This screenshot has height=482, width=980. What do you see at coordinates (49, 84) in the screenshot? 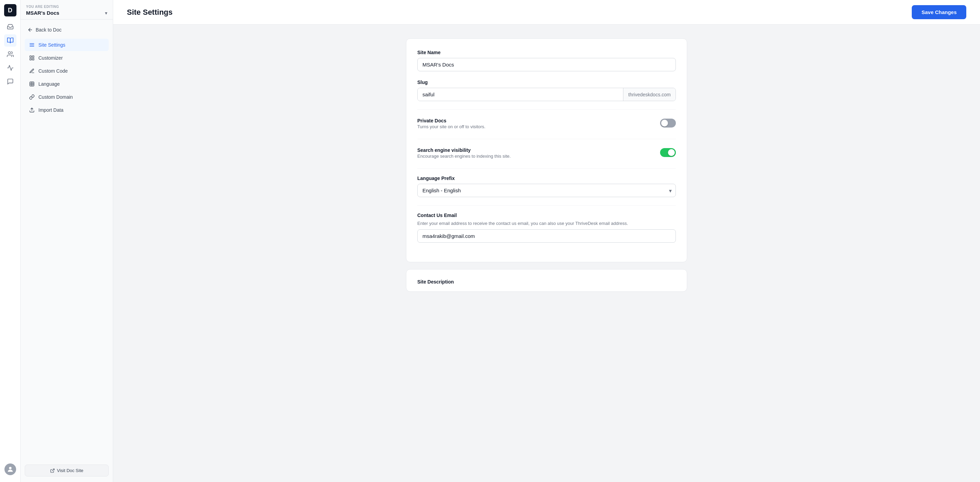
I see `language-label: Language` at bounding box center [49, 84].